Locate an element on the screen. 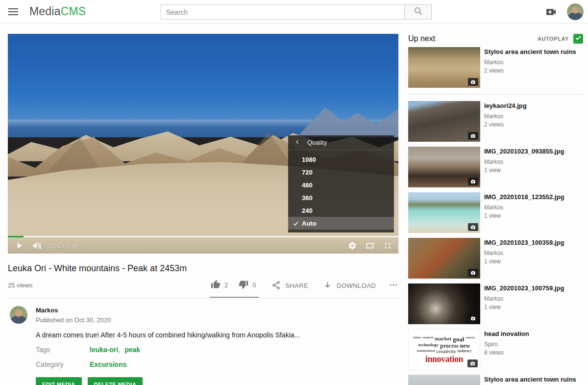  quality-option: 720 is located at coordinates (341, 172).